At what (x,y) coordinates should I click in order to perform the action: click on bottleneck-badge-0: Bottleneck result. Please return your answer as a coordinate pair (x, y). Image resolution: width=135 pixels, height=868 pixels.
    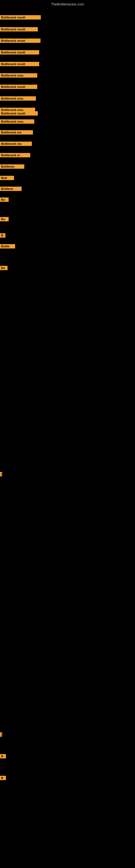
    Looking at the image, I should click on (20, 18).